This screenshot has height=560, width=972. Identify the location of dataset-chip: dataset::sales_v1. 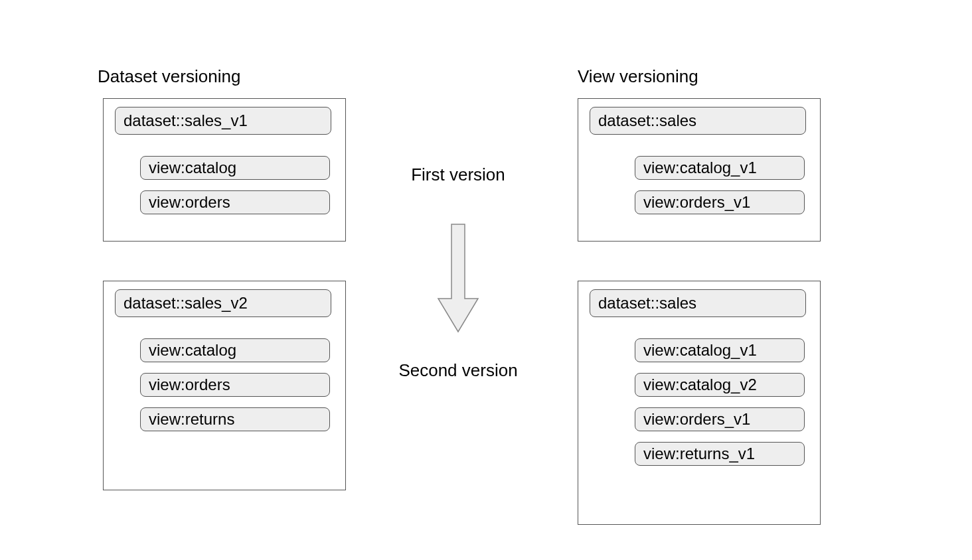
(223, 121).